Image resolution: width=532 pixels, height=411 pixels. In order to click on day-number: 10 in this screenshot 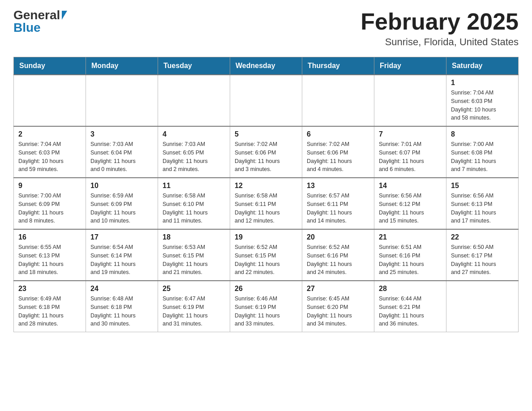, I will do `click(122, 186)`.